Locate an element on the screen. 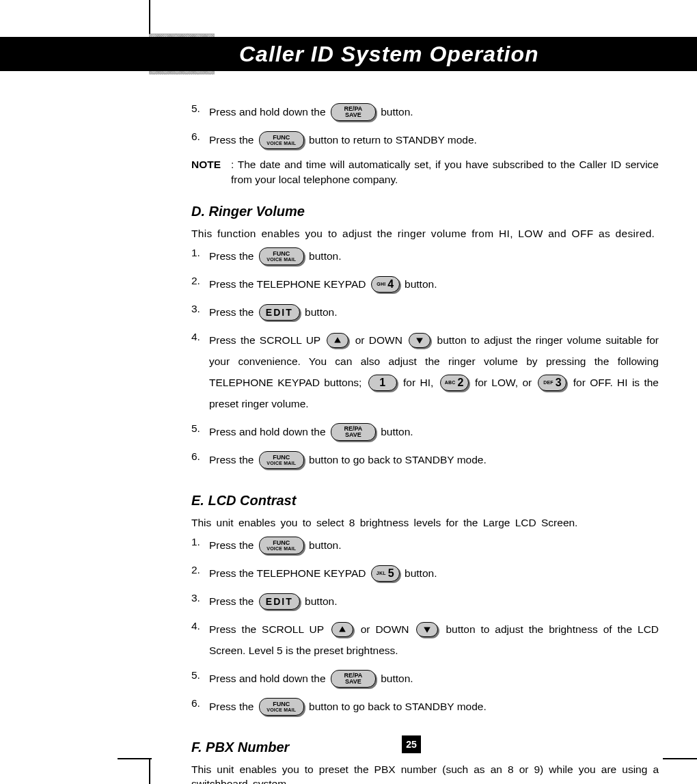 The image size is (697, 784). section-intro: This unit enables you to preset the PBX … is located at coordinates (425, 773).